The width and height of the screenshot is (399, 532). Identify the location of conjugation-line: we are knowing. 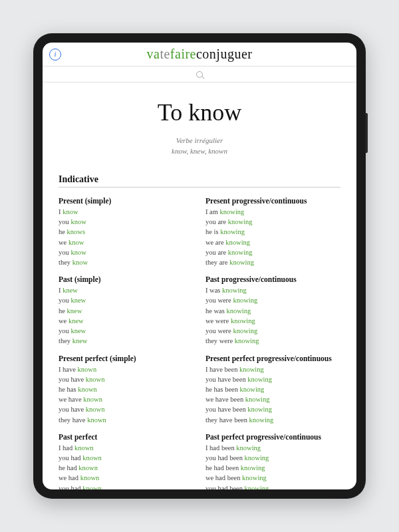
(273, 242).